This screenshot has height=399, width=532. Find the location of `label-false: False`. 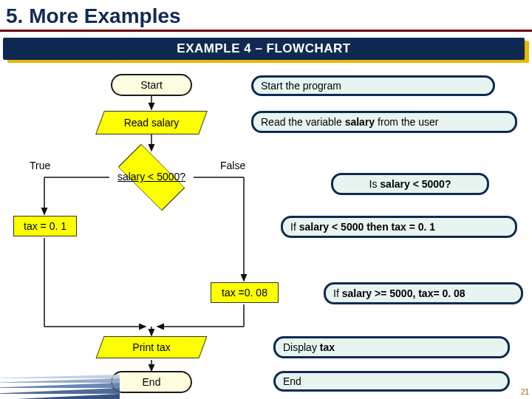

label-false: False is located at coordinates (233, 166).